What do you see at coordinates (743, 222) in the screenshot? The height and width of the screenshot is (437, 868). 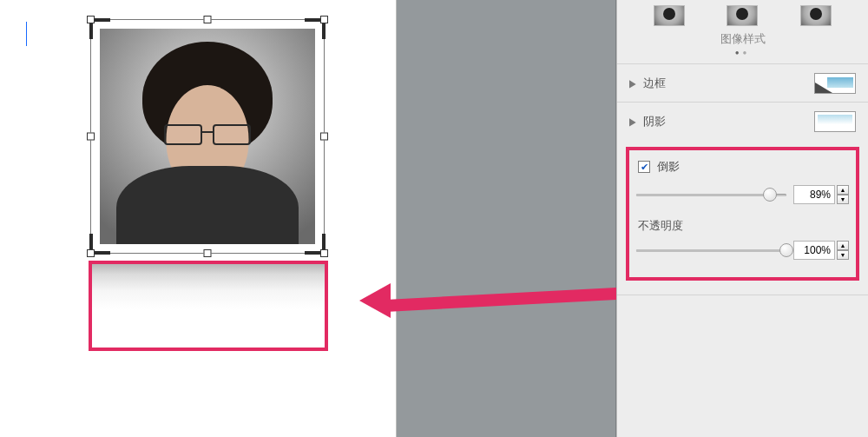 I see `opacity-label: 不透明度` at bounding box center [743, 222].